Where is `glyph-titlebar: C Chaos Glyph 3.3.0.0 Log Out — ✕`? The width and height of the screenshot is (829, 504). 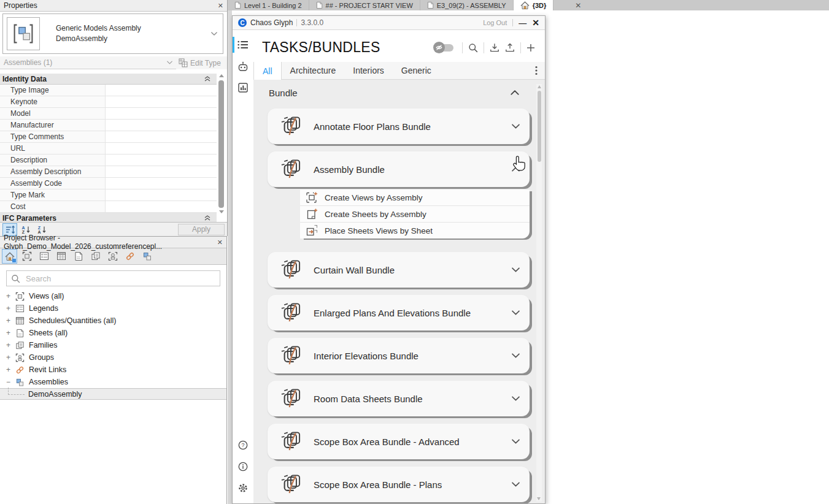
glyph-titlebar: C Chaos Glyph 3.3.0.0 Log Out — ✕ is located at coordinates (389, 23).